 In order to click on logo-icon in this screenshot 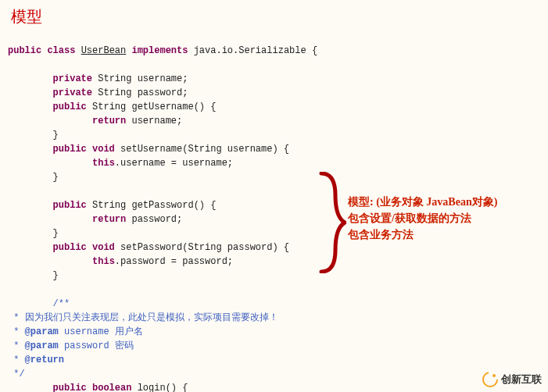, I will do `click(490, 380)`.